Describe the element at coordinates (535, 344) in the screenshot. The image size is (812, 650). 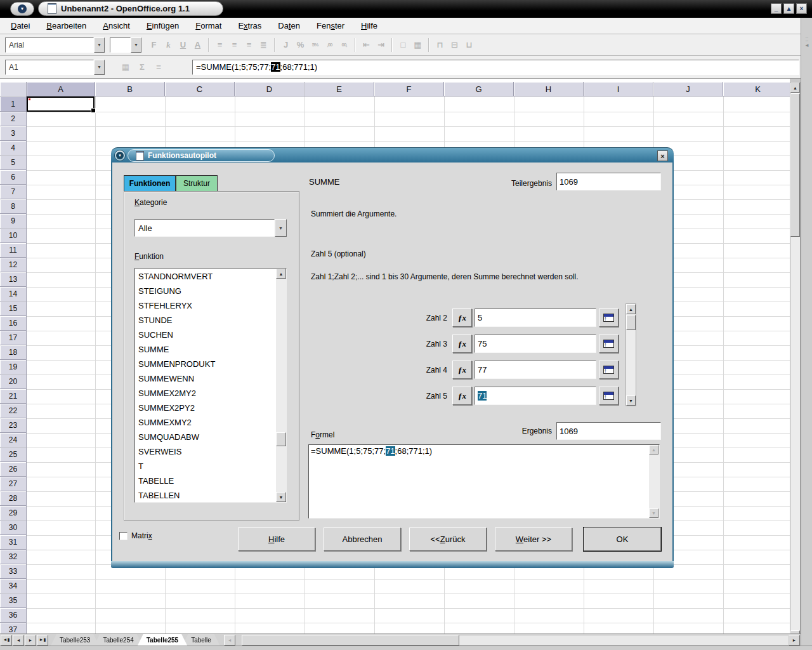
I see `arg-input-3: 75` at that location.